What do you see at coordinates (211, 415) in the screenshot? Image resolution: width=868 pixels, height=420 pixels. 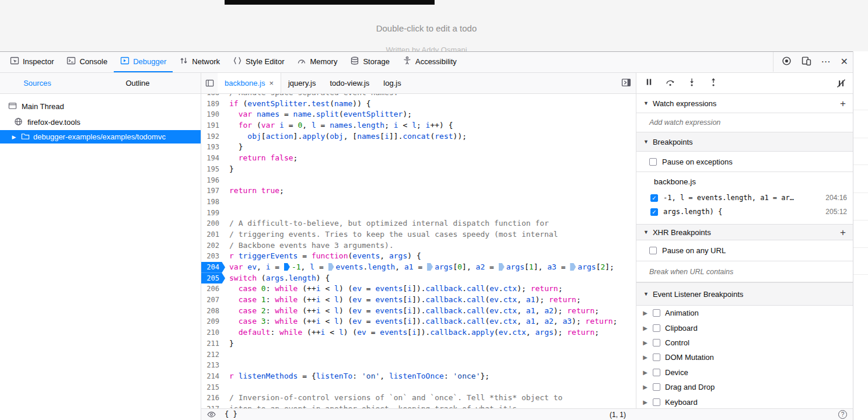 I see `blackbox-source-icon` at bounding box center [211, 415].